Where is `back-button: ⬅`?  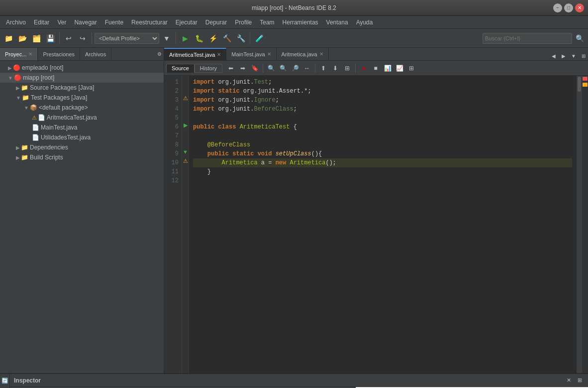
back-button: ⬅ is located at coordinates (231, 68).